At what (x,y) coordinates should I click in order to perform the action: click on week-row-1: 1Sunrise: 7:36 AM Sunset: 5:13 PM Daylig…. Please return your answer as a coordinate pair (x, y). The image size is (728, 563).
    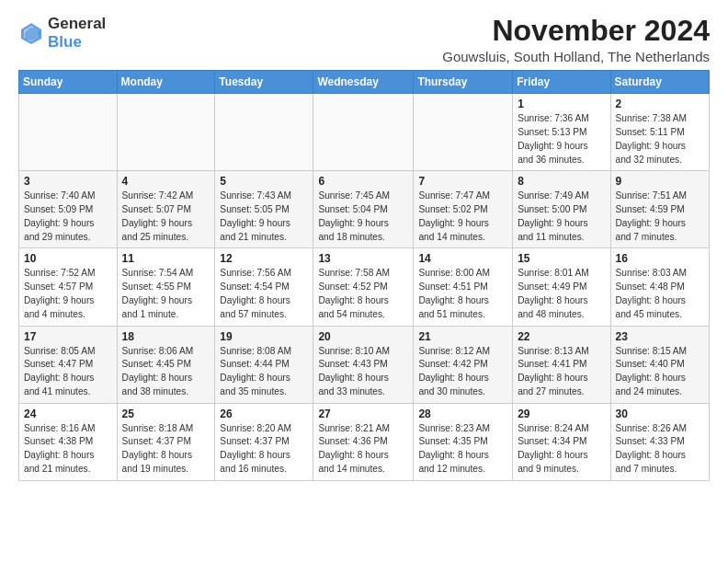
    Looking at the image, I should click on (364, 132).